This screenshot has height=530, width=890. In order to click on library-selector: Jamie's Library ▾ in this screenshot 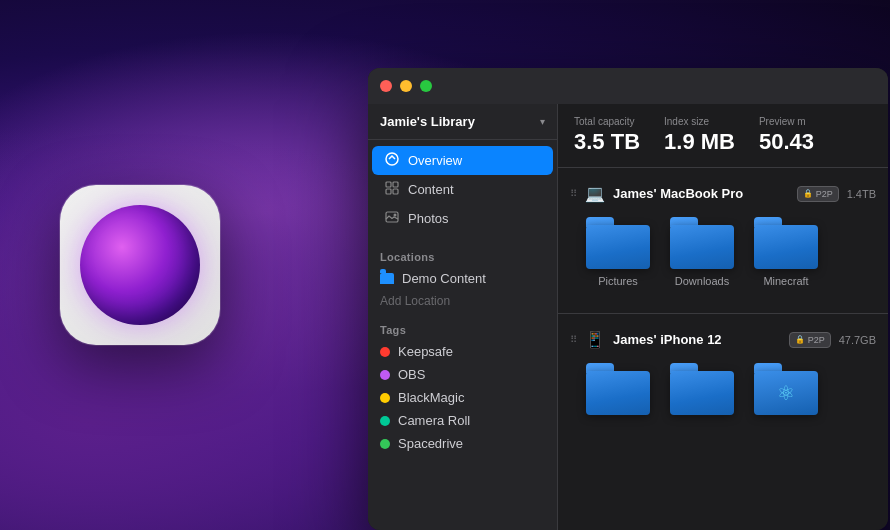, I will do `click(462, 122)`.